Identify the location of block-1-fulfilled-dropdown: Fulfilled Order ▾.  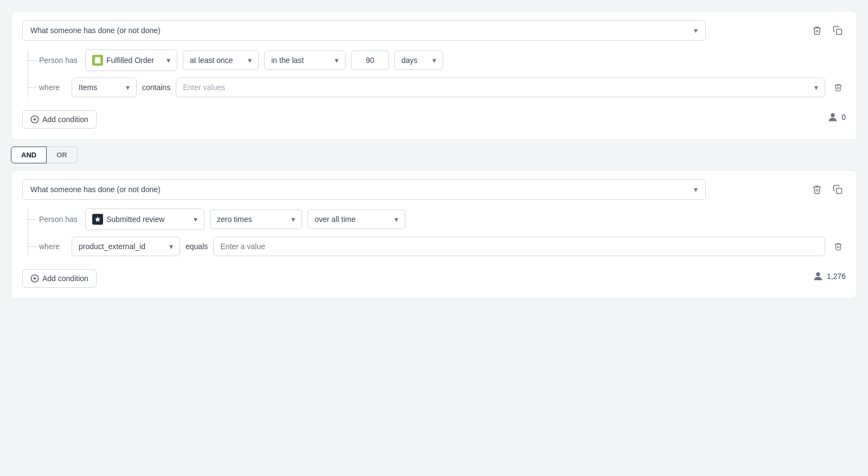
(131, 60).